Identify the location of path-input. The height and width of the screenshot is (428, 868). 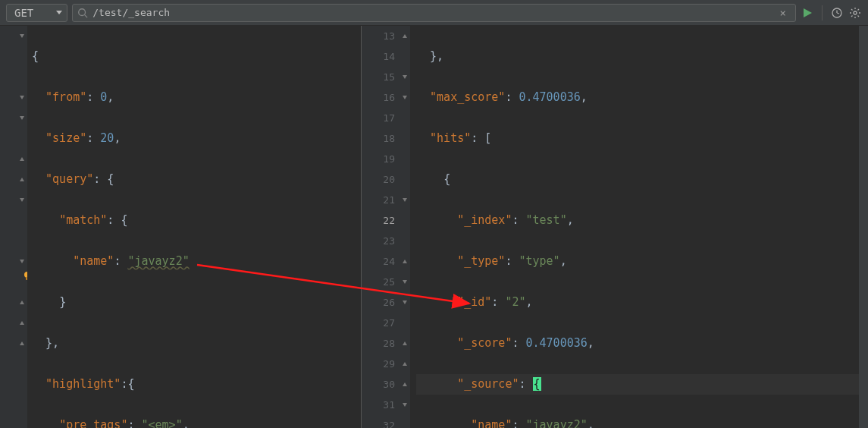
(431, 12).